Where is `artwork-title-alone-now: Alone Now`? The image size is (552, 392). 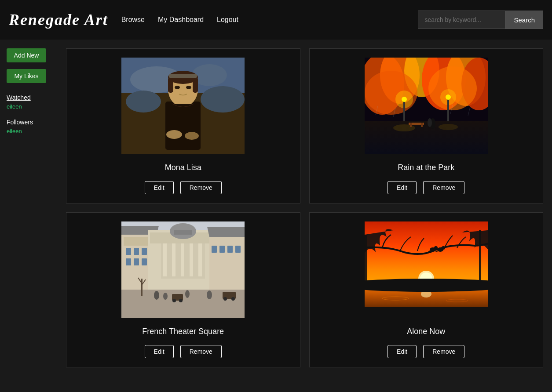 artwork-title-alone-now: Alone Now is located at coordinates (426, 331).